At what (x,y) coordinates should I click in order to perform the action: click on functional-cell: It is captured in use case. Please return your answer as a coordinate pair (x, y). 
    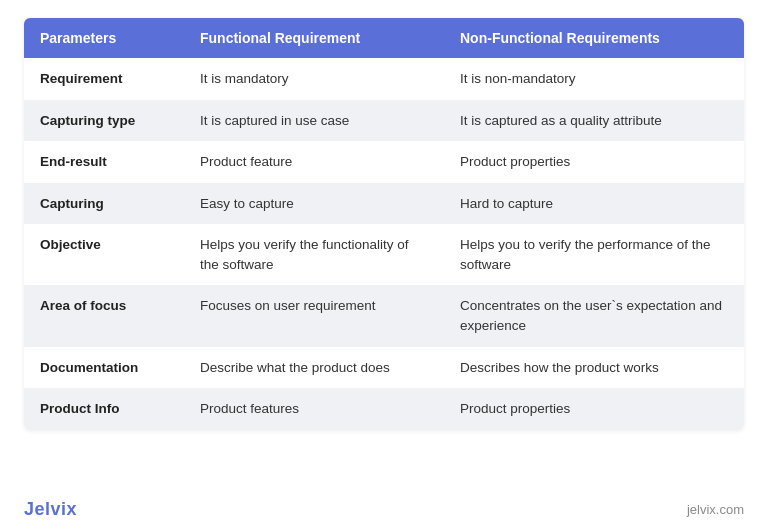
    Looking at the image, I should click on (314, 121).